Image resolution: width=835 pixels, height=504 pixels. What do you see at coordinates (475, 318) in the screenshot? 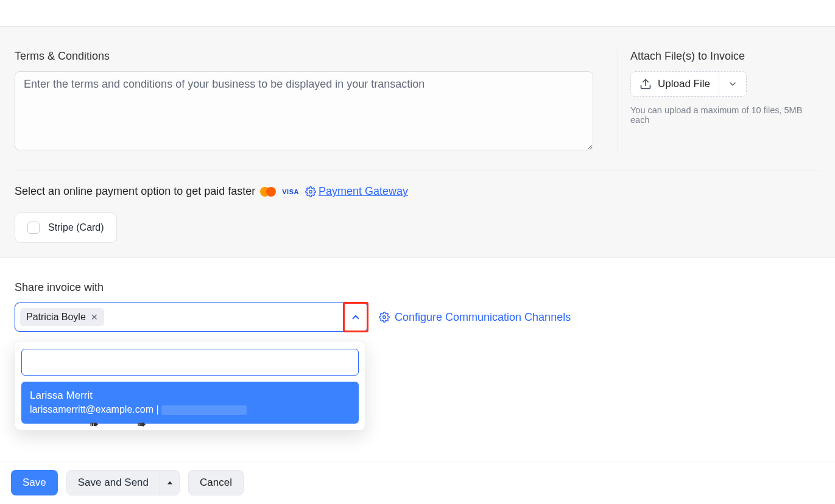
I see `configure-channels-link: Configure Communication Channels` at bounding box center [475, 318].